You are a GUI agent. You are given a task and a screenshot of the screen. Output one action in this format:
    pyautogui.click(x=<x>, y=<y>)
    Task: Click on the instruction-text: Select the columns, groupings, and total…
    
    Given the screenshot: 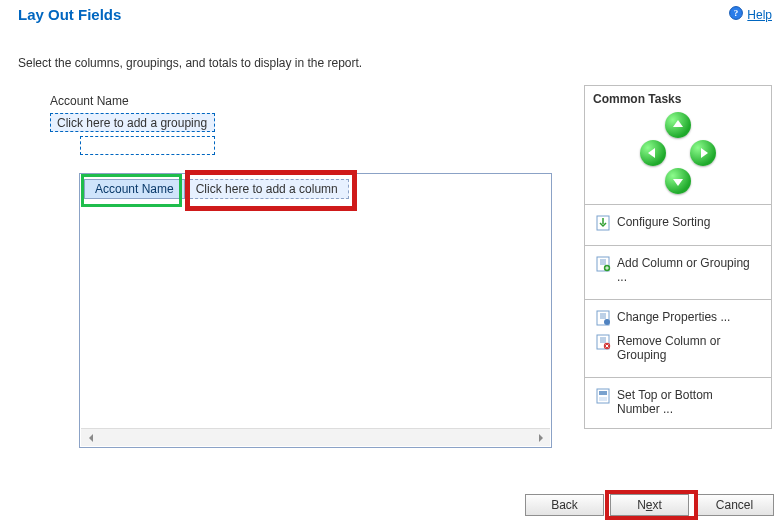 What is the action you would take?
    pyautogui.click(x=190, y=63)
    